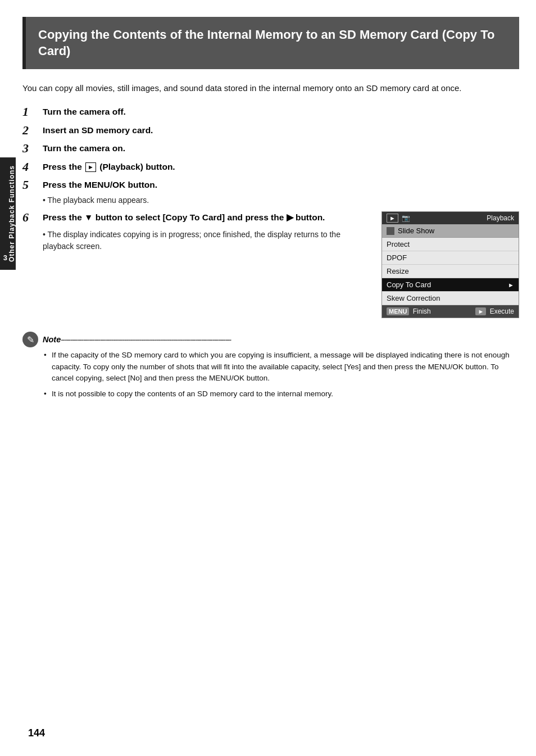 This screenshot has height=756, width=536. I want to click on step-5: 5 Press the MENU/OK button., so click(271, 185).